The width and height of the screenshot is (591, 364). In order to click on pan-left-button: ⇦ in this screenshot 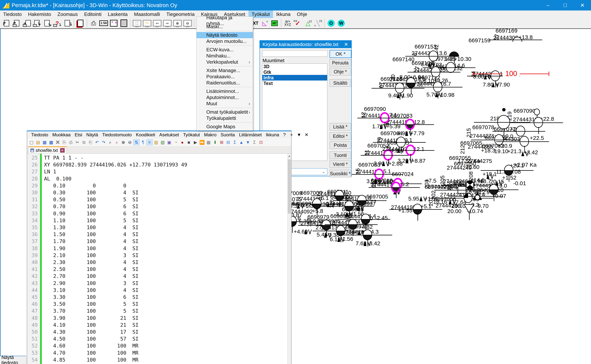, I will do `click(157, 23)`.